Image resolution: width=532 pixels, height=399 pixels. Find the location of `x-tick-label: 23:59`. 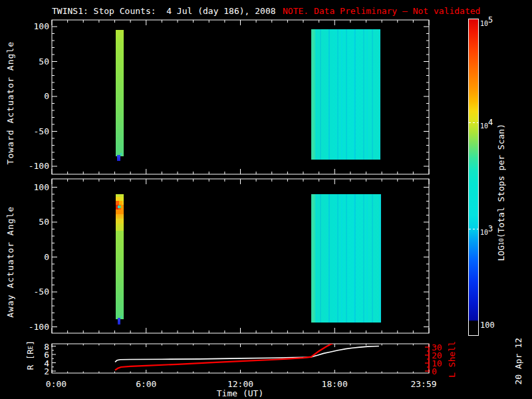

x-tick-label: 23:59 is located at coordinates (424, 384).